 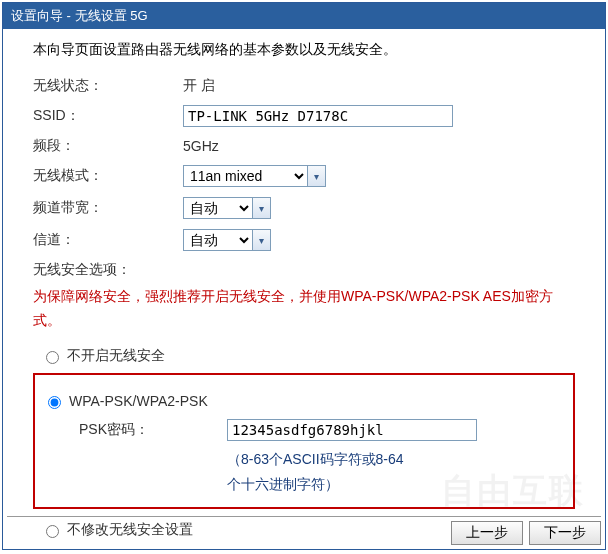 I want to click on mode-label: 无线模式：, so click(x=108, y=176).